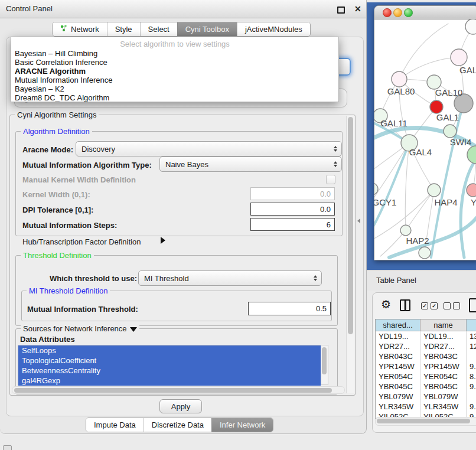 The height and width of the screenshot is (450, 476). Describe the element at coordinates (350, 255) in the screenshot. I see `settings-vertical-scrollbar` at that location.